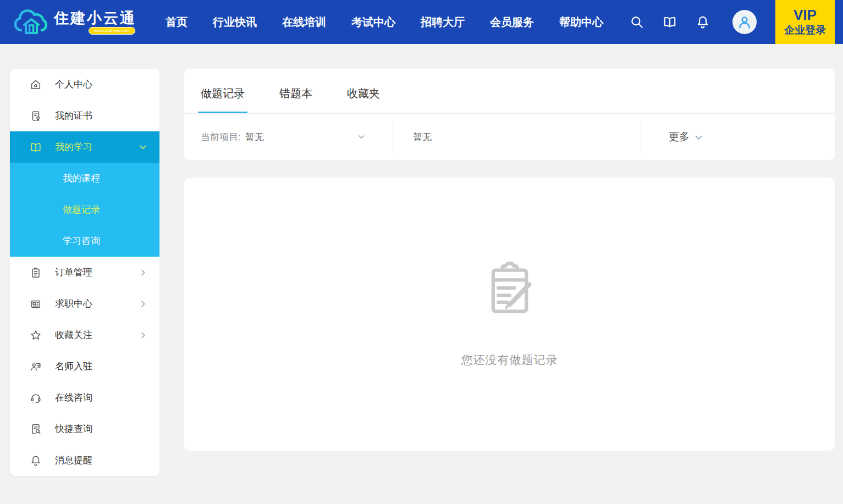 The width and height of the screenshot is (843, 504). Describe the element at coordinates (85, 85) in the screenshot. I see `sidebar-item-personal-center: 个人中心` at that location.